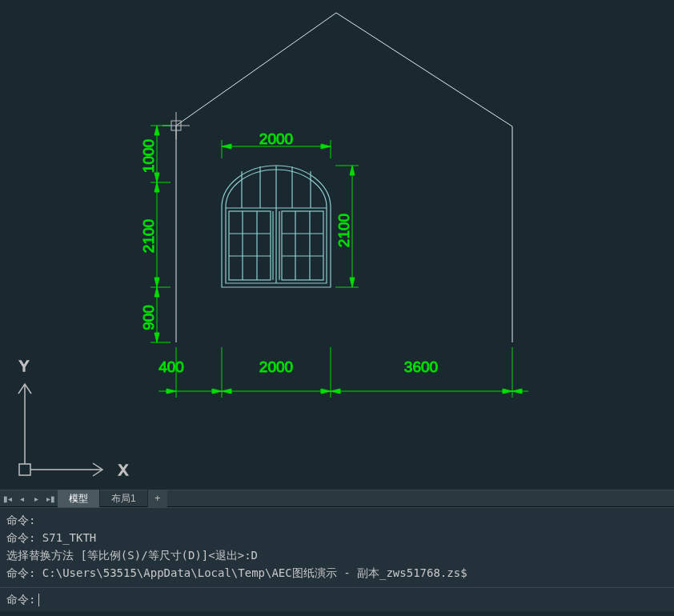  What do you see at coordinates (7, 498) in the screenshot?
I see `tab-nav-first: ▮◂` at bounding box center [7, 498].